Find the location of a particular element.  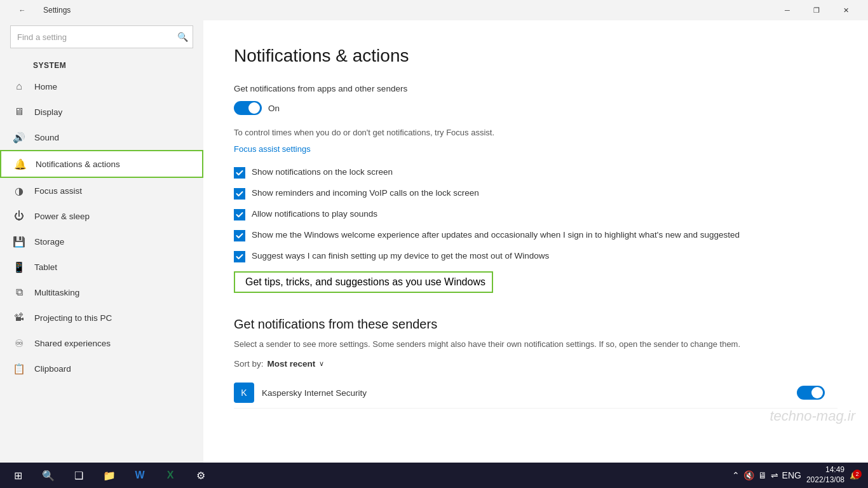

sidebar-item-display: 🖥 Display is located at coordinates (102, 112).